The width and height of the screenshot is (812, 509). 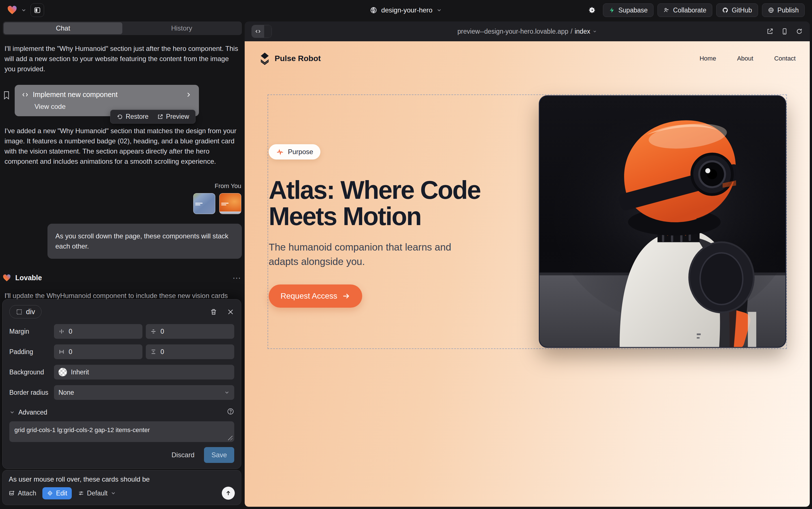 I want to click on arrow-right-icon, so click(x=346, y=296).